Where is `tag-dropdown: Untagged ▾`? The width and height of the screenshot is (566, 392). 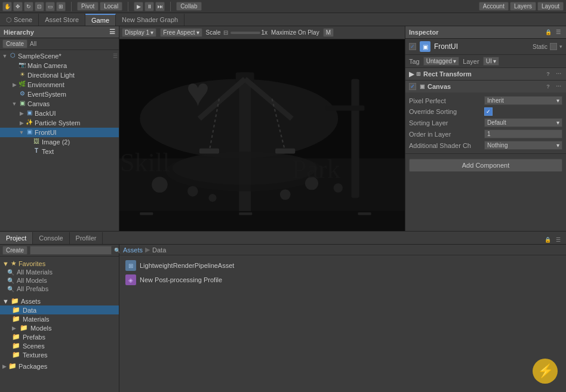 tag-dropdown: Untagged ▾ is located at coordinates (441, 61).